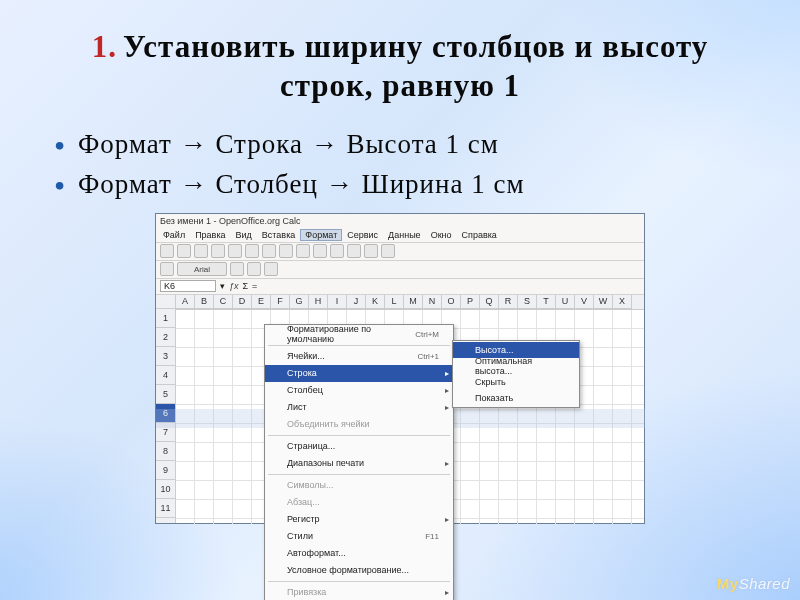 The width and height of the screenshot is (800, 600). Describe the element at coordinates (166, 394) in the screenshot. I see `row-header: 5` at that location.